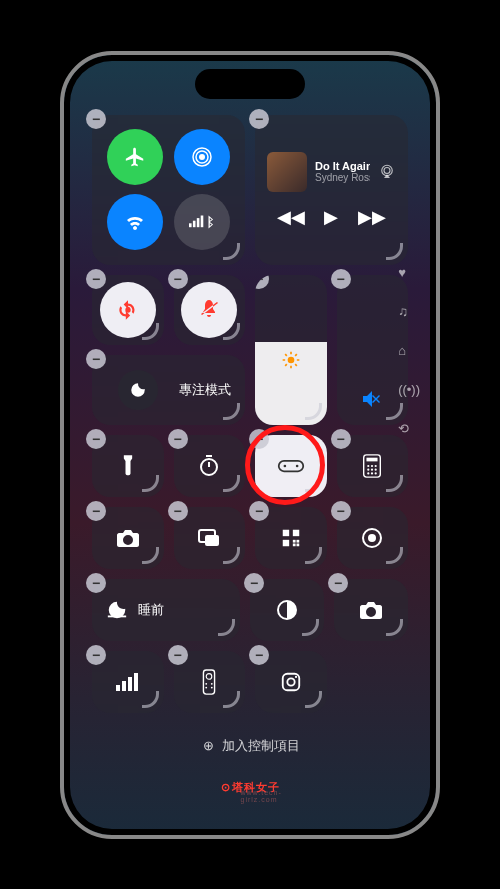 The height and width of the screenshot is (889, 500). I want to click on social-icon, so click(291, 682).